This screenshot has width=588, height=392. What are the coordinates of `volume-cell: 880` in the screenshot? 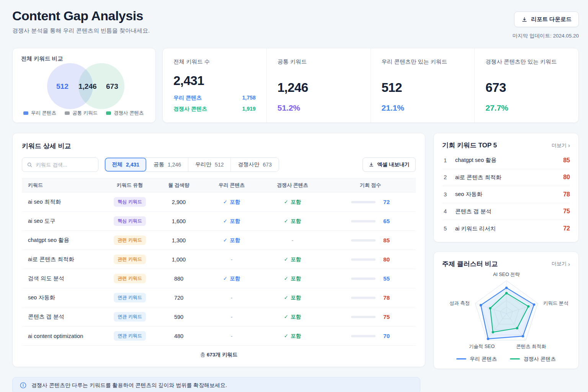 It's located at (179, 279).